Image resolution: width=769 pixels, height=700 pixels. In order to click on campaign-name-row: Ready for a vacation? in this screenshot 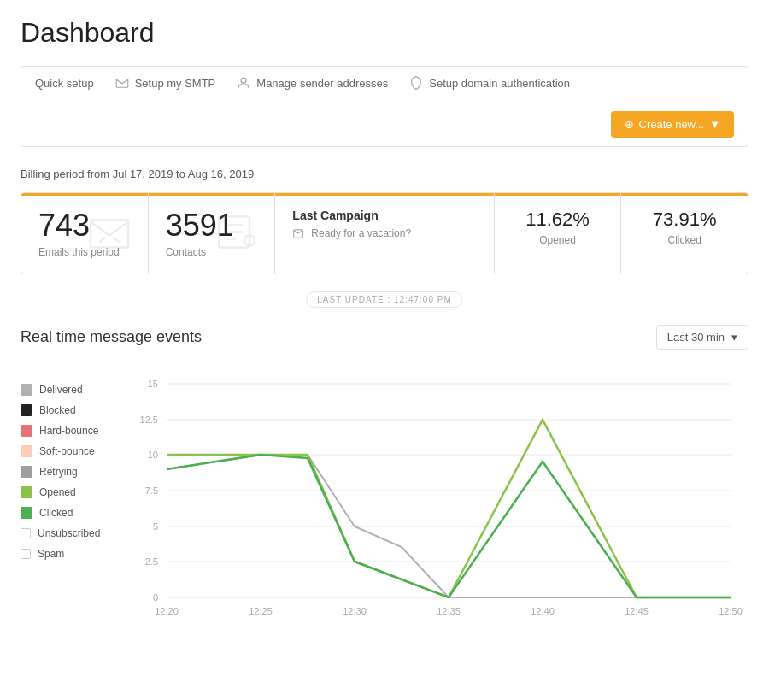, I will do `click(384, 233)`.